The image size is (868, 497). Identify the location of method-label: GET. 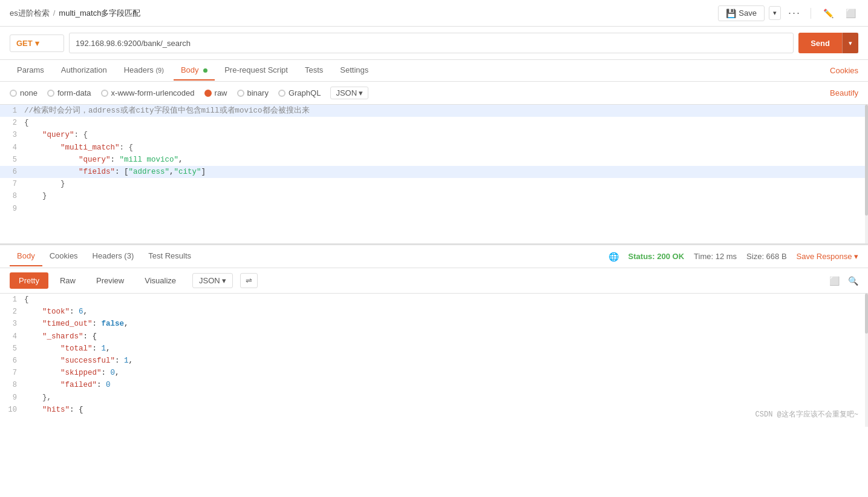
(24, 44).